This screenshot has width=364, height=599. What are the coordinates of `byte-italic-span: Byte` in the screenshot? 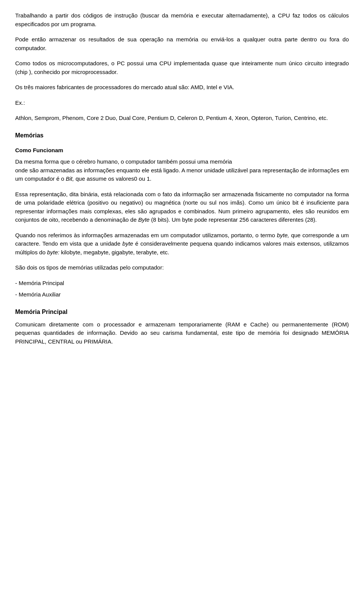 It's located at (144, 219).